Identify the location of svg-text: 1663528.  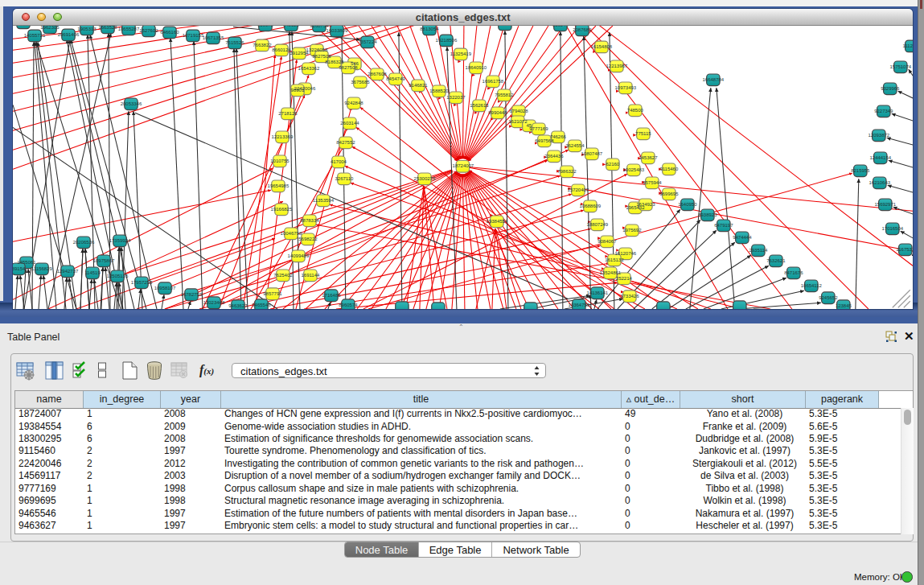
(108, 27).